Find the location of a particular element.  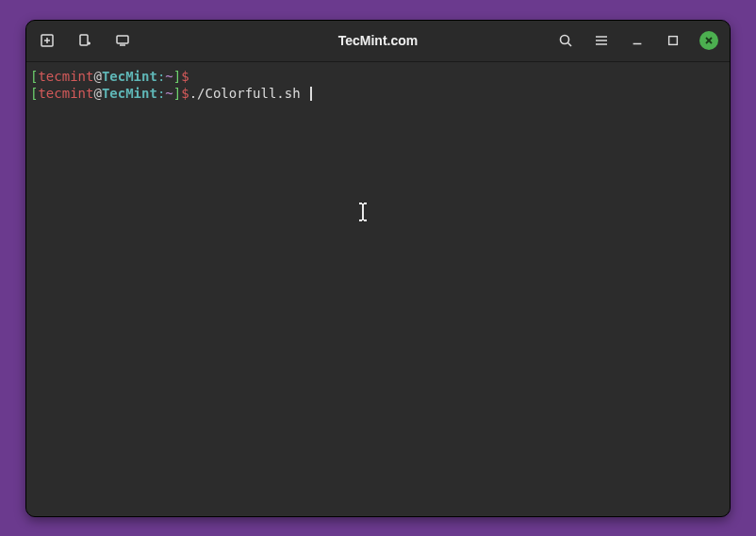

text-cursor is located at coordinates (311, 94).